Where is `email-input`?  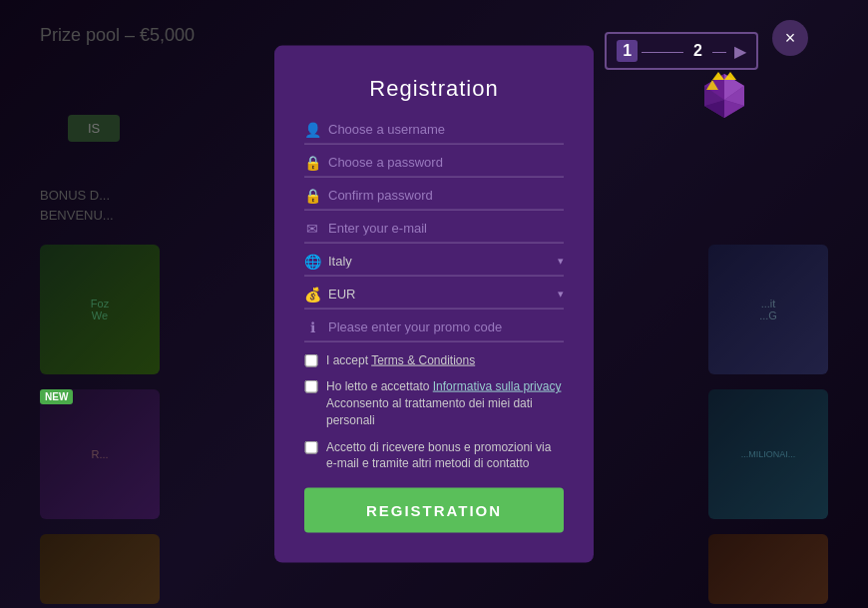 email-input is located at coordinates (446, 228).